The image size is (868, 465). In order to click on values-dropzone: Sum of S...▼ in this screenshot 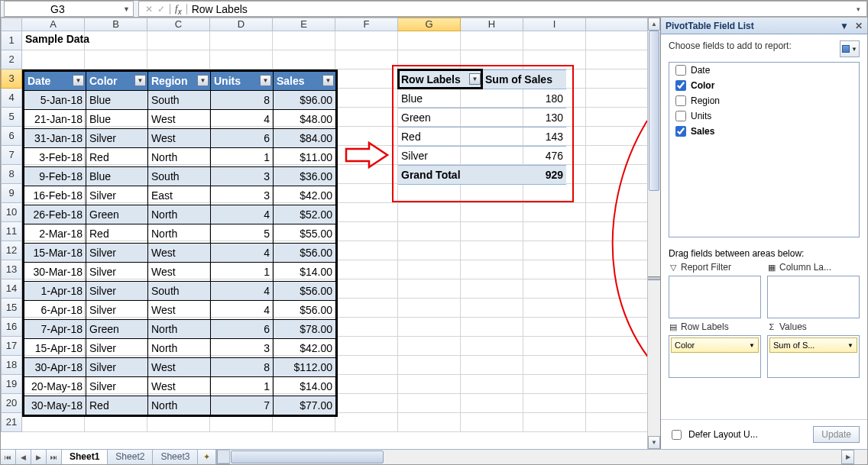, I will do `click(813, 357)`.